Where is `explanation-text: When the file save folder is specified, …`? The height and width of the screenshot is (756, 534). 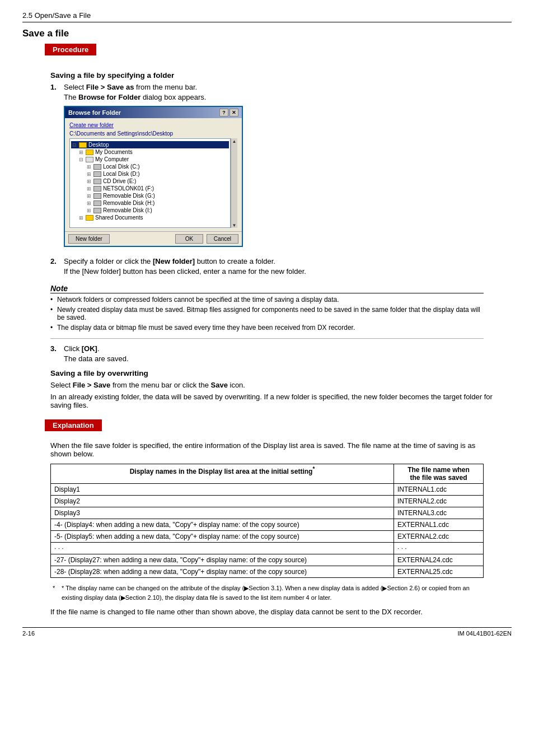 explanation-text: When the file save folder is specified, … is located at coordinates (267, 450).